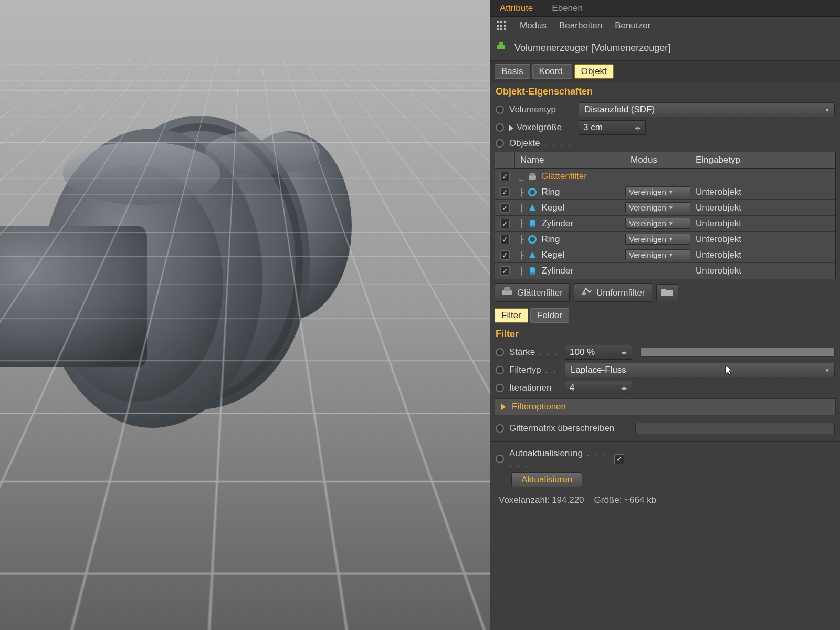 The height and width of the screenshot is (630, 840). What do you see at coordinates (763, 160) in the screenshot?
I see `header-eingabetyp: Eingabetyp` at bounding box center [763, 160].